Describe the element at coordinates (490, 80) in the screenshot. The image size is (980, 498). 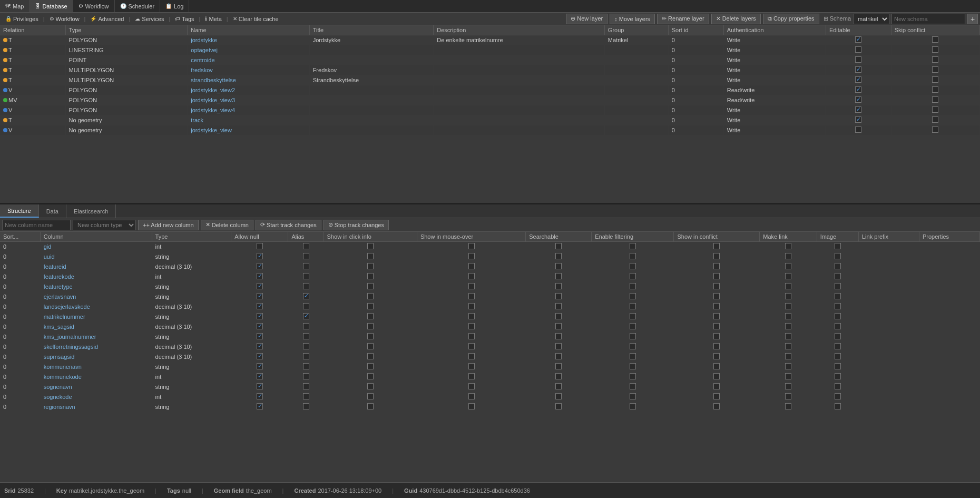
I see `table-row: T MULTIPOLYGON strandbeskyttelse Strandb…` at that location.